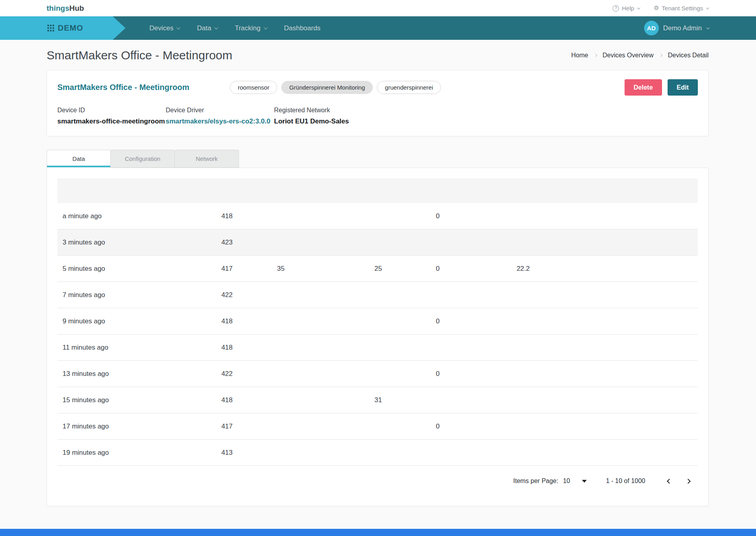  I want to click on app-logo: thingsHub, so click(65, 8).